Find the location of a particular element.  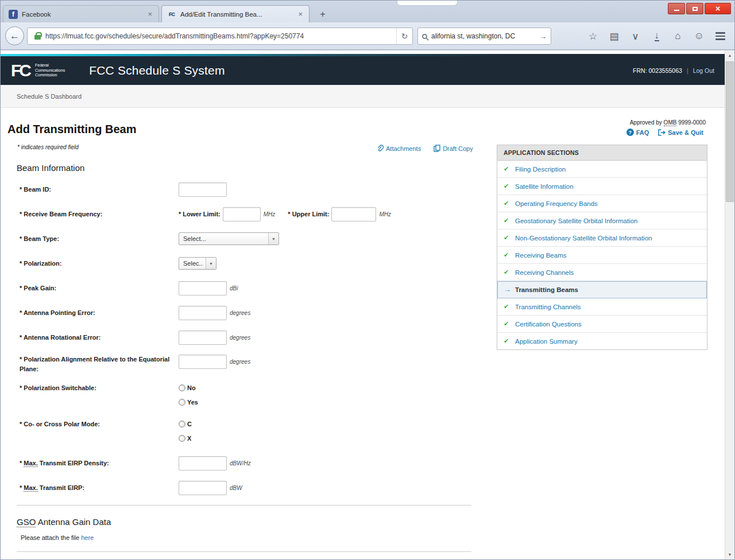

sidebar-item-filing-description: ✔ Filing Description is located at coordinates (602, 169).